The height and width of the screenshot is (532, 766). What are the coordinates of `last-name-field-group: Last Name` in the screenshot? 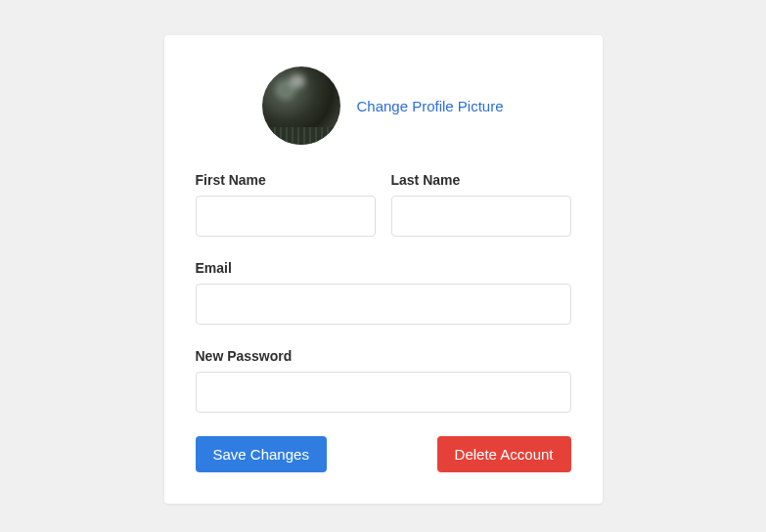 It's located at (481, 204).